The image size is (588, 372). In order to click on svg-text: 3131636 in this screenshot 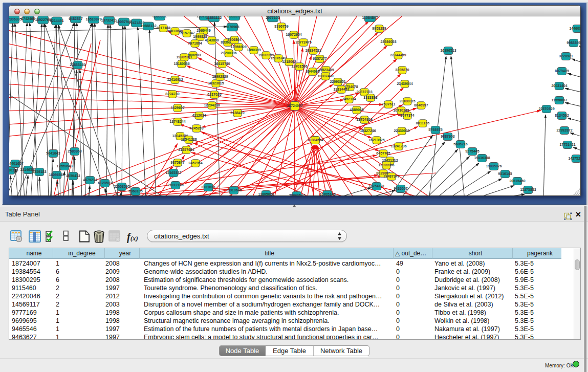, I will do `click(208, 187)`.